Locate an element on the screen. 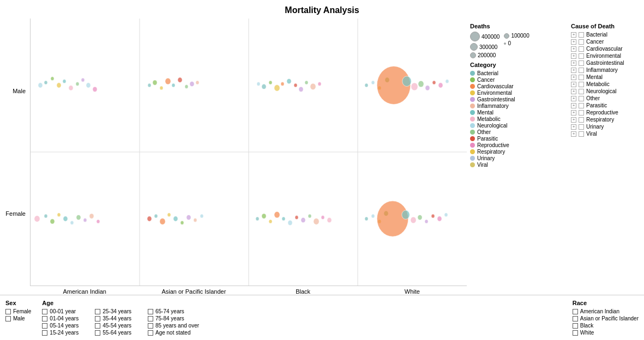  cause-legend-row: +Cardiovascular is located at coordinates (606, 49).